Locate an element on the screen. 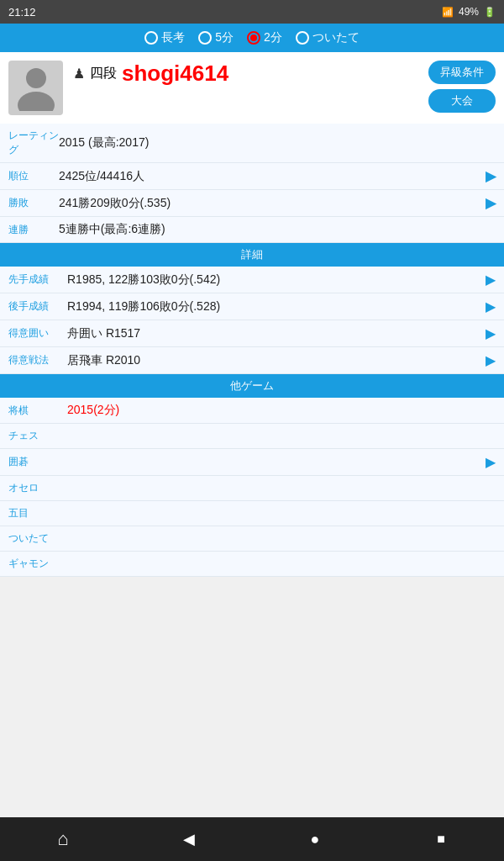 The height and width of the screenshot is (861, 504). other-games-header: 他ゲーム is located at coordinates (252, 386).